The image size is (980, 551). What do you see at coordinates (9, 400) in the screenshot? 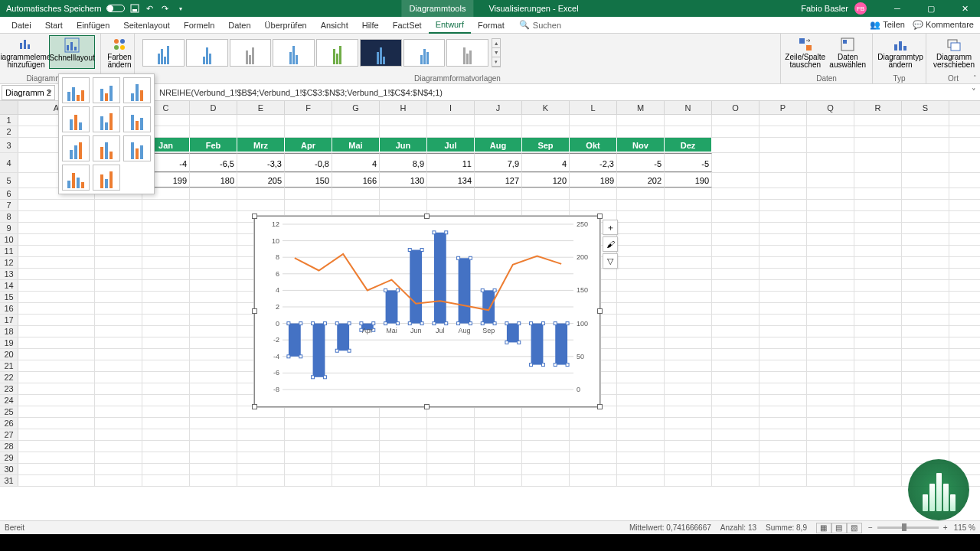
I see `row-header-24: 24` at bounding box center [9, 400].